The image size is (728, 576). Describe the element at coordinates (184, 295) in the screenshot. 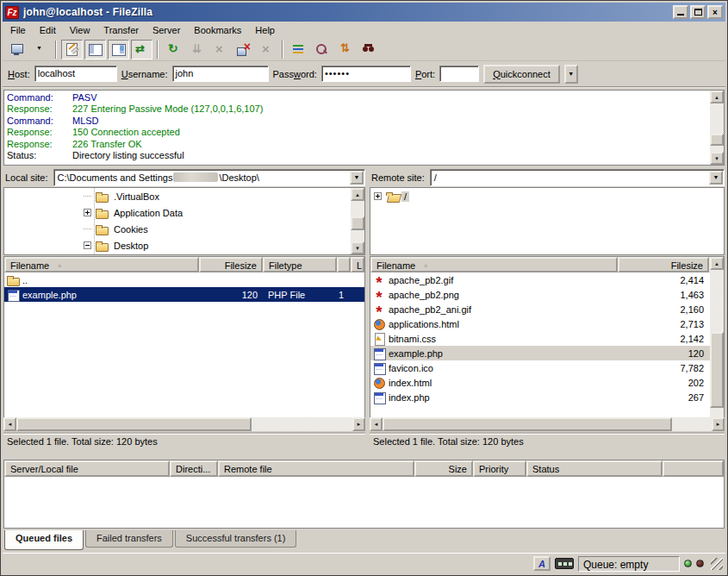

I see `file-row: example.php120PHP File1` at that location.